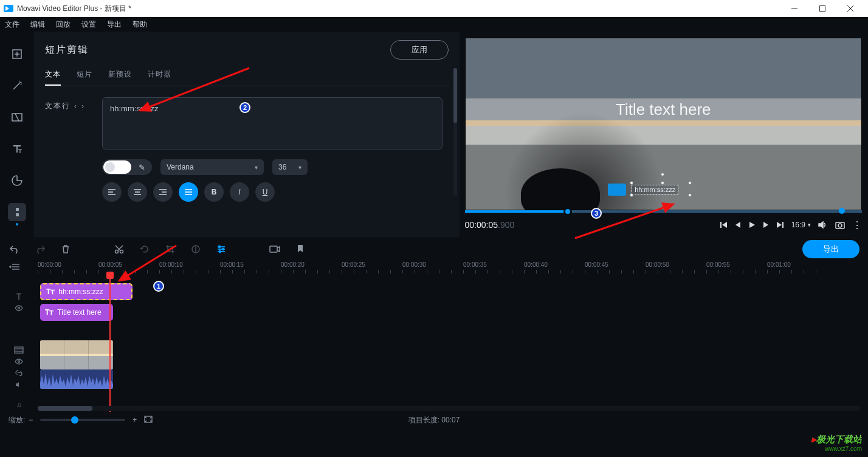 The height and width of the screenshot is (457, 868). Describe the element at coordinates (822, 9) in the screenshot. I see `maximize-button` at that location.